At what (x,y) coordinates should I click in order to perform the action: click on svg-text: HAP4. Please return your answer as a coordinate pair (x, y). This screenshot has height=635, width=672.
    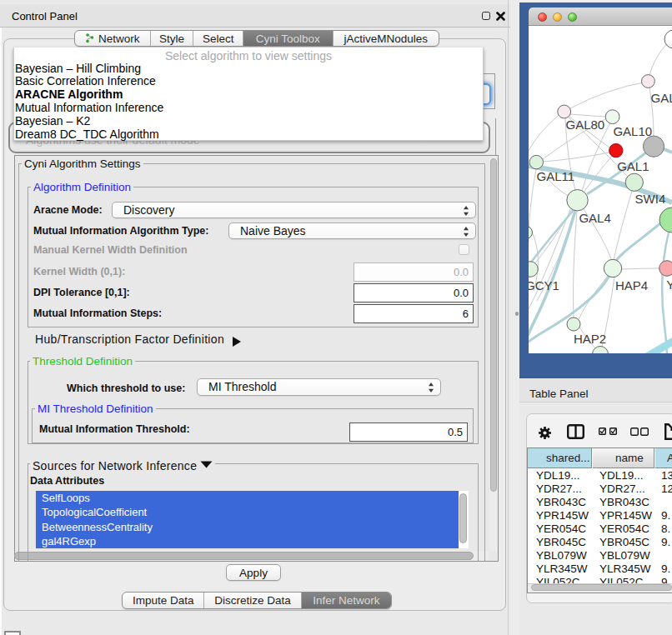
    Looking at the image, I should click on (632, 285).